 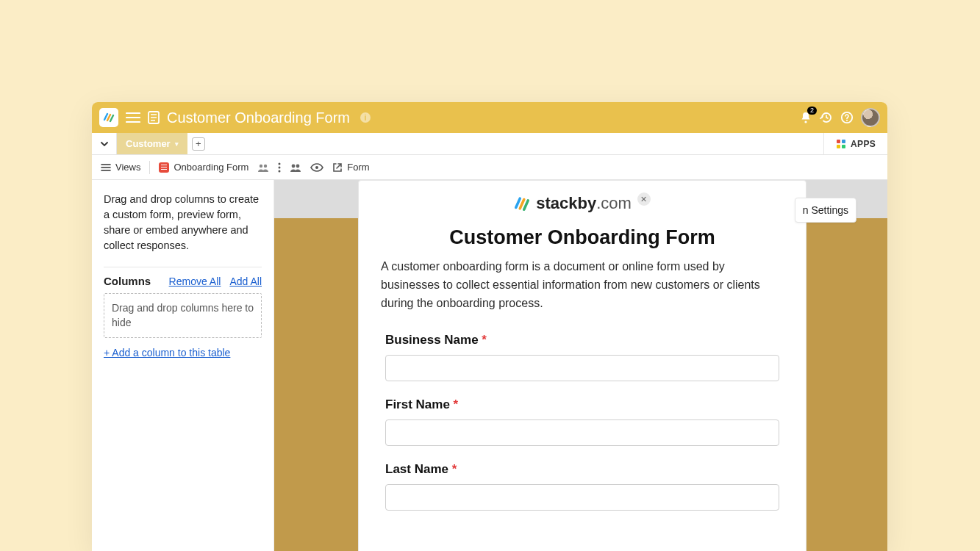 I want to click on columns-header-row: Columns Remove All Add All, so click(x=182, y=281).